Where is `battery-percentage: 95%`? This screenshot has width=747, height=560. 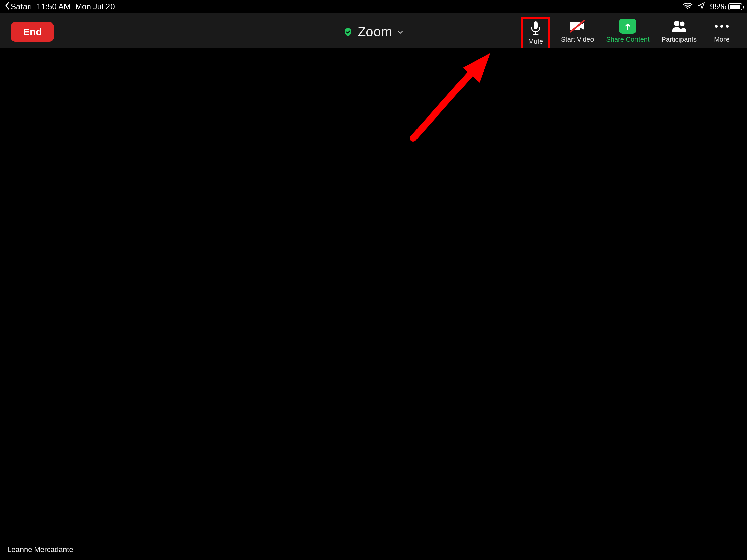 battery-percentage: 95% is located at coordinates (718, 7).